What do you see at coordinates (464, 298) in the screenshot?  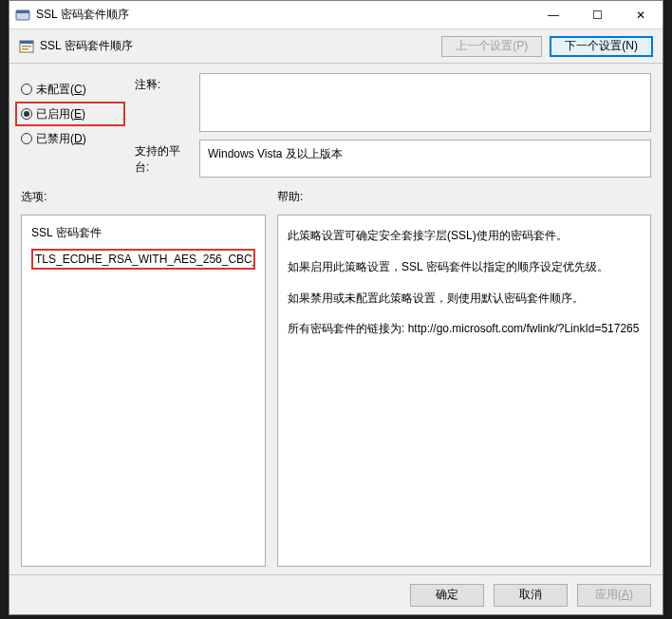 I see `help-text: 如果禁用或未配置此策略设置，则使用默认密码套件顺序。` at bounding box center [464, 298].